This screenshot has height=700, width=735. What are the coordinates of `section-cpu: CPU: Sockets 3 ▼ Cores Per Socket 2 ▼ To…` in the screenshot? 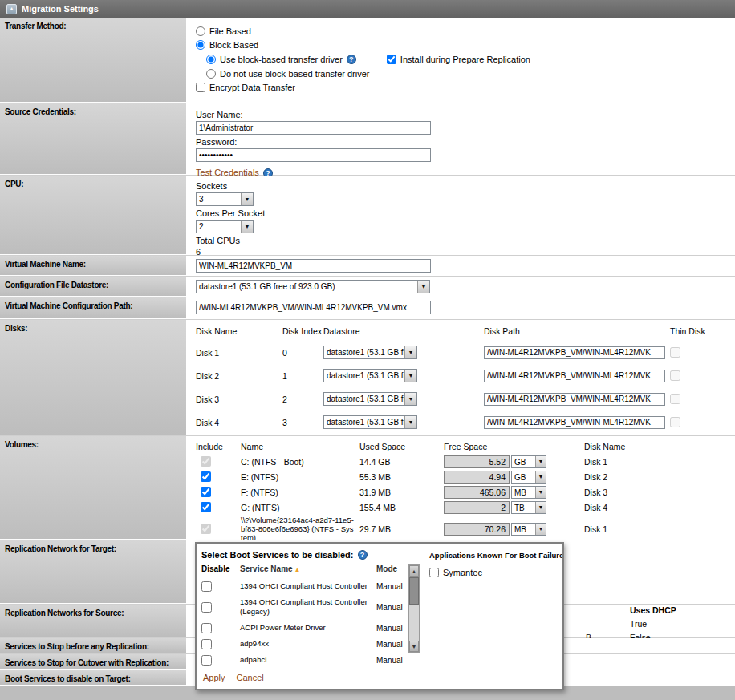 It's located at (368, 216).